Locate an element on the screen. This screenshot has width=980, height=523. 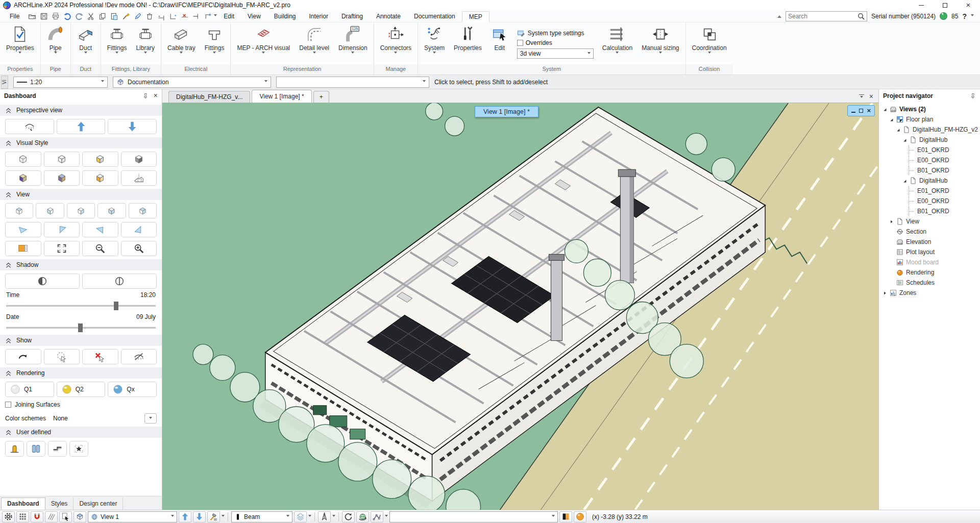
tree-item-zones: Zones is located at coordinates (929, 293).